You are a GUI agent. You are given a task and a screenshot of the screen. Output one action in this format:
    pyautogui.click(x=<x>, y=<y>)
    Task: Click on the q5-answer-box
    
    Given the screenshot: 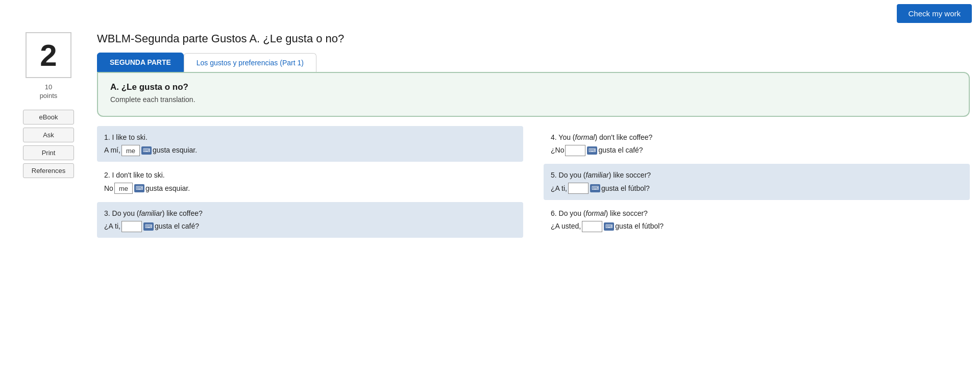 What is the action you would take?
    pyautogui.click(x=578, y=188)
    